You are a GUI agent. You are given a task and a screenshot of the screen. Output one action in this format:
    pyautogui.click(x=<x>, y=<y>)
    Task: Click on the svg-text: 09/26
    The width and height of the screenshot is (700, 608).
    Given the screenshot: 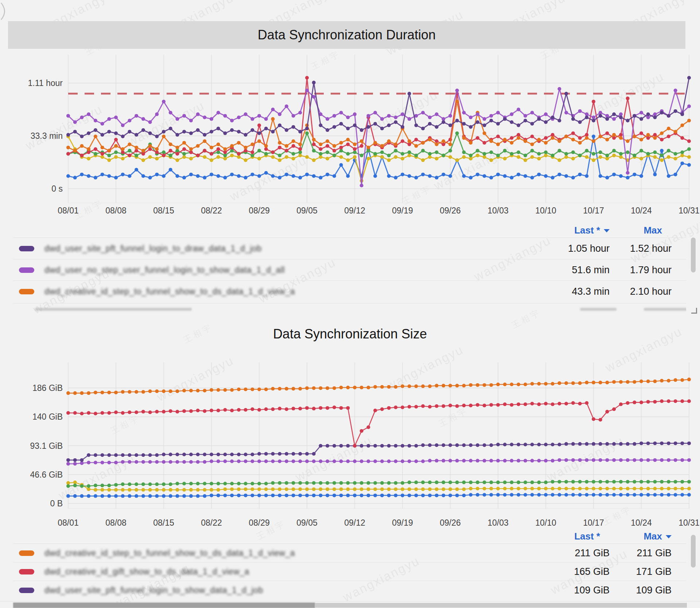 What is the action you would take?
    pyautogui.click(x=450, y=211)
    